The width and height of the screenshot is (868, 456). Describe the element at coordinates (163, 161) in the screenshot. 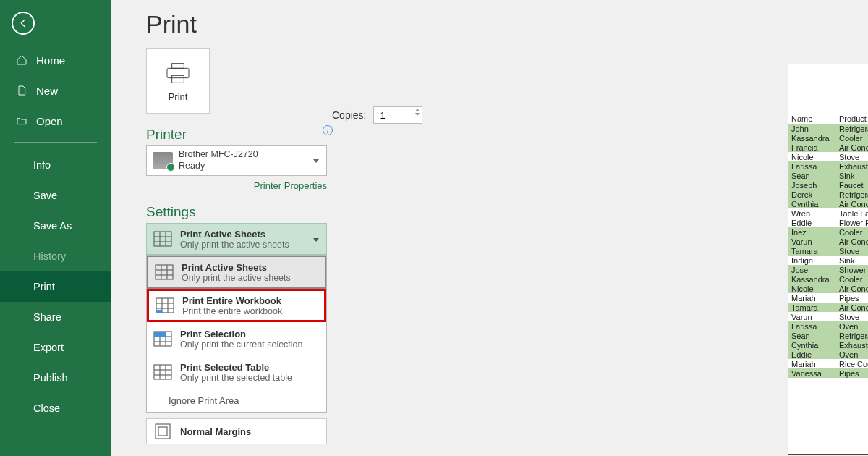

I see `printer-device-icon` at that location.